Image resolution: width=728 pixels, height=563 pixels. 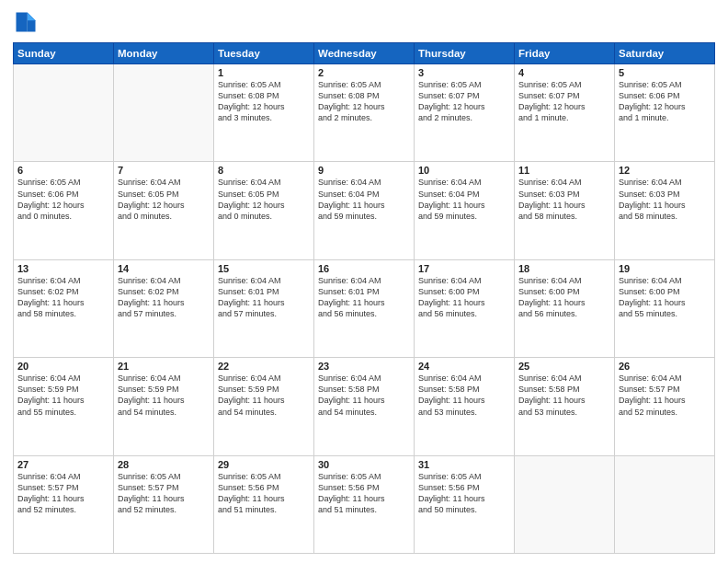 I want to click on day-number: 24, so click(x=464, y=366).